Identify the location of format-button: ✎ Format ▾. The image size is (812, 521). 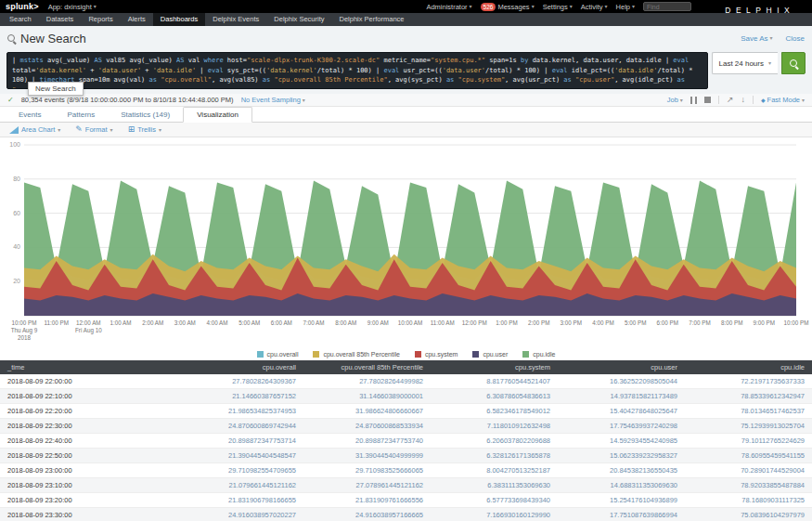
(94, 130).